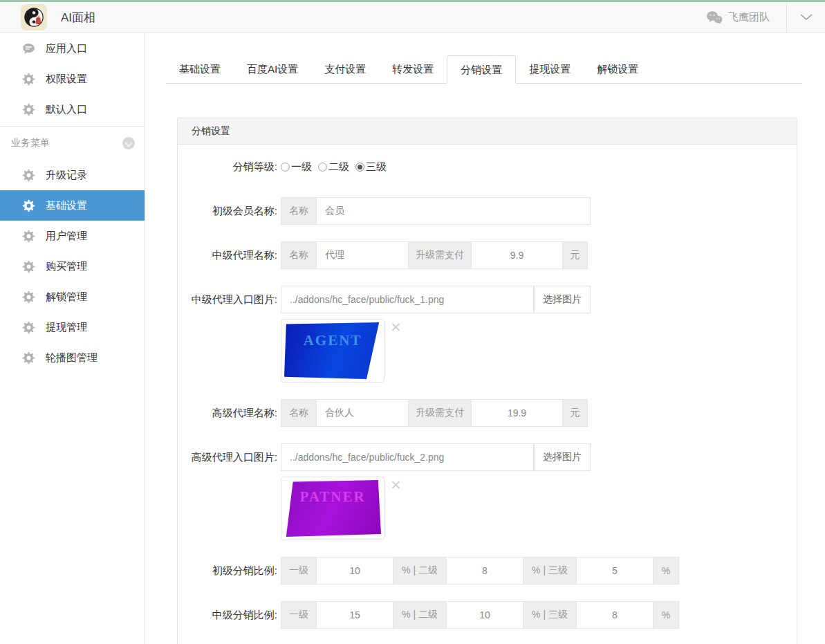  What do you see at coordinates (618, 69) in the screenshot?
I see `tab-unlock-settings: 解锁设置` at bounding box center [618, 69].